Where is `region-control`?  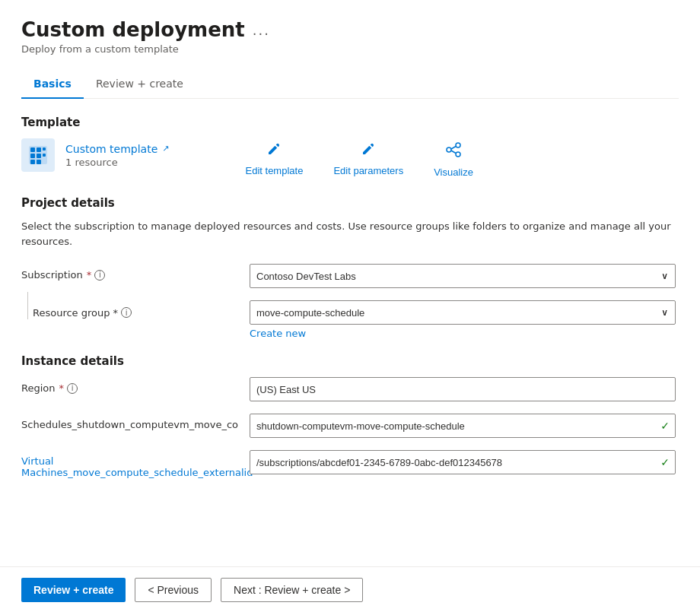 region-control is located at coordinates (463, 389).